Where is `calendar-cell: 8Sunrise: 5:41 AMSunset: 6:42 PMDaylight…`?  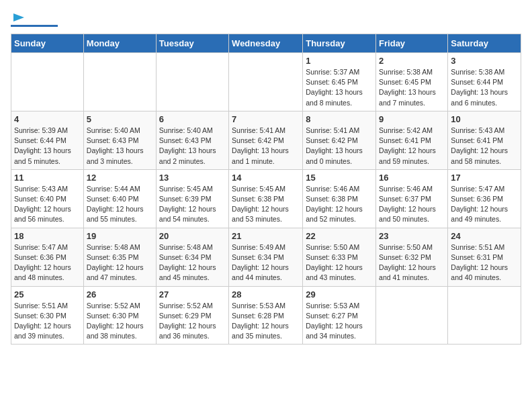
calendar-cell: 8Sunrise: 5:41 AMSunset: 6:42 PMDaylight… is located at coordinates (340, 140).